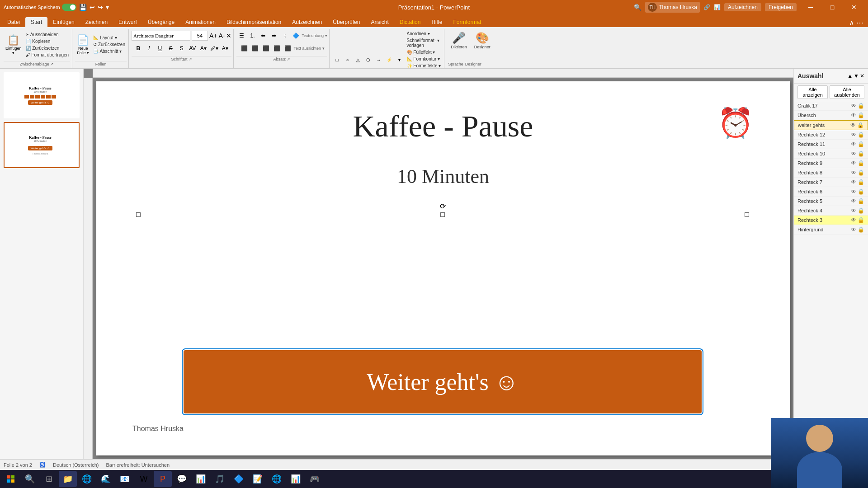  I want to click on edge-btn: 🌊, so click(106, 479).